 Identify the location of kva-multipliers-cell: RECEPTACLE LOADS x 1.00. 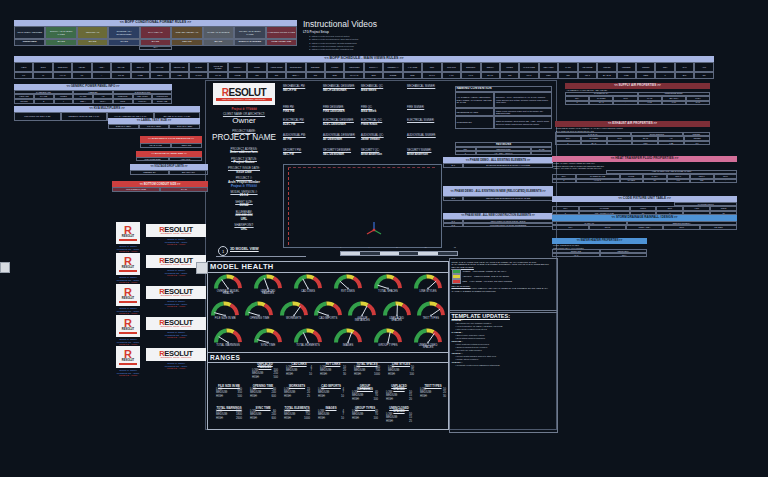
(84, 116).